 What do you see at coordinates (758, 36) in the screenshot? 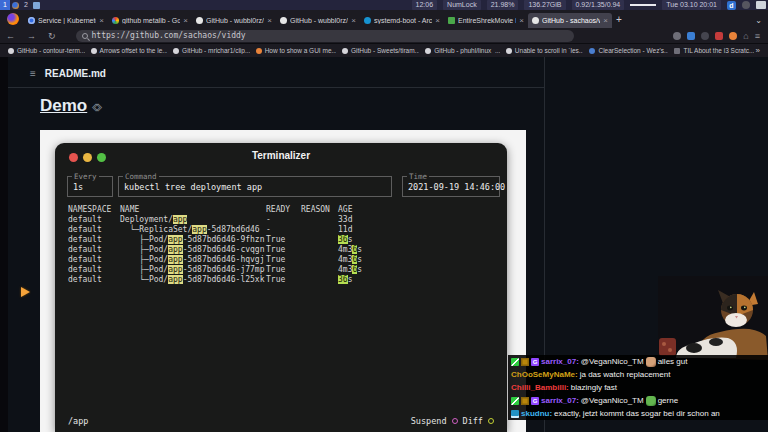
I see `menu-icon: ≡` at bounding box center [758, 36].